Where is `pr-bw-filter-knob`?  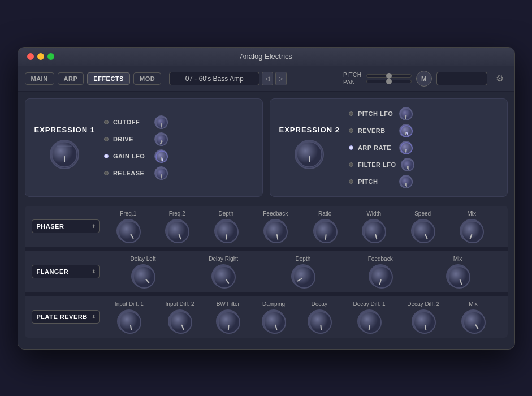
pr-bw-filter-knob is located at coordinates (228, 321).